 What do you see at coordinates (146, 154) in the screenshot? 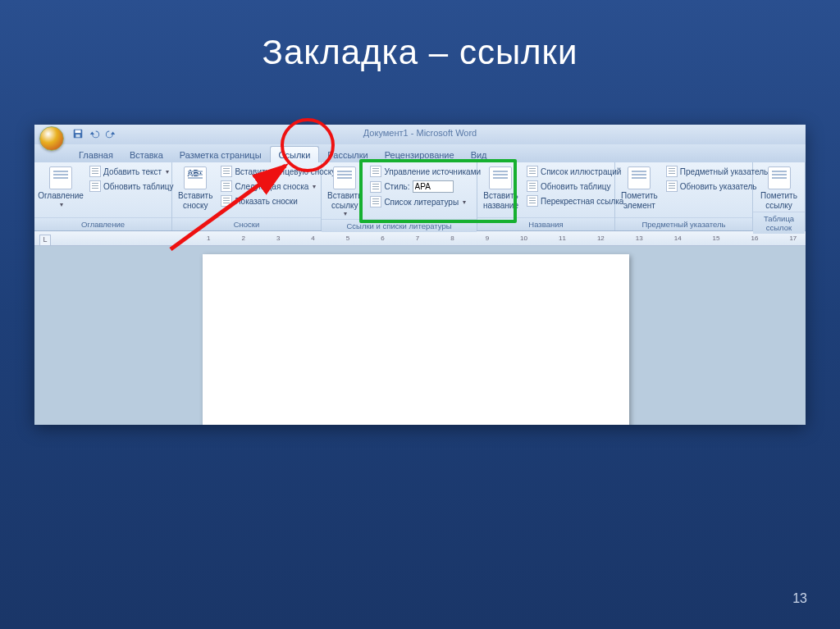
I see `tab-insert: Вставка` at bounding box center [146, 154].